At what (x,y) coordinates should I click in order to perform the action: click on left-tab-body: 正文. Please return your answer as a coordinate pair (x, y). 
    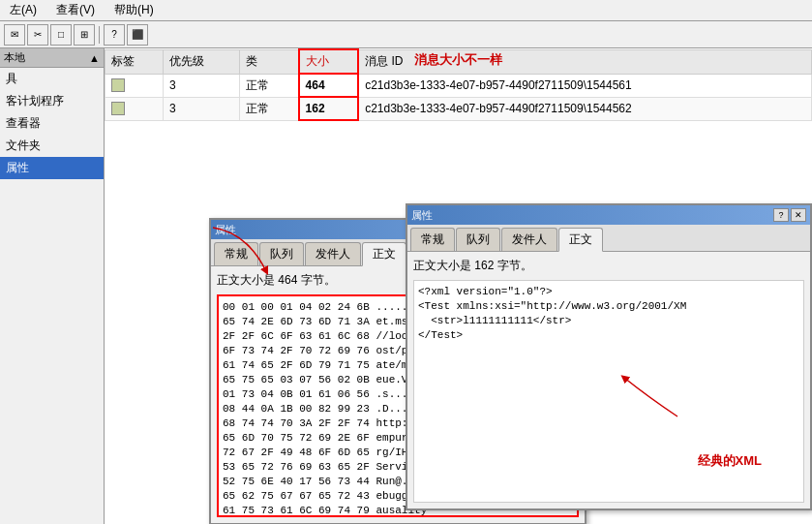
    Looking at the image, I should click on (384, 254).